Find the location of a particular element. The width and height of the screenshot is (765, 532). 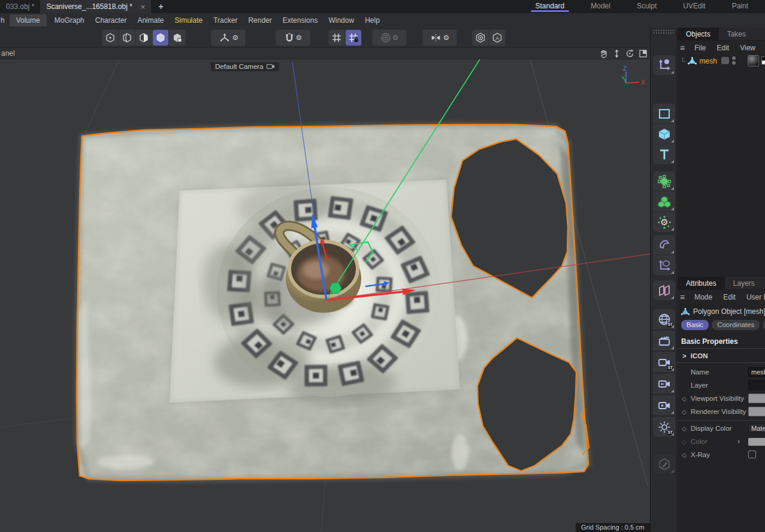

objects-menu-edit: Edit is located at coordinates (724, 48).